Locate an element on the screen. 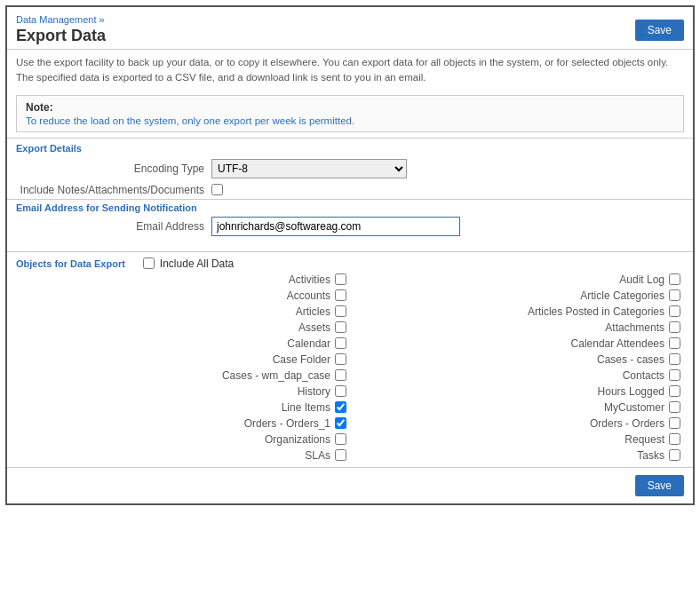 The image size is (700, 602). include-notes-label: Include Notes/Attachments/Documents is located at coordinates (114, 190).